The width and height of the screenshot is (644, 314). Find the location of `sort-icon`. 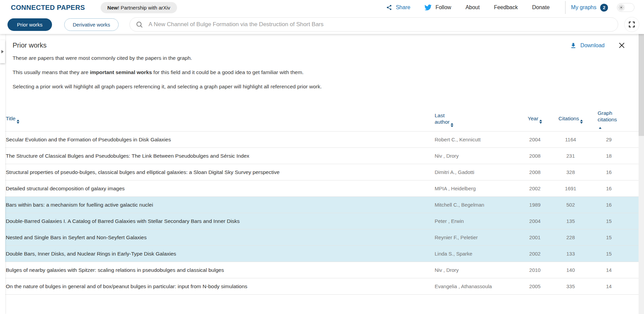

sort-icon is located at coordinates (581, 122).